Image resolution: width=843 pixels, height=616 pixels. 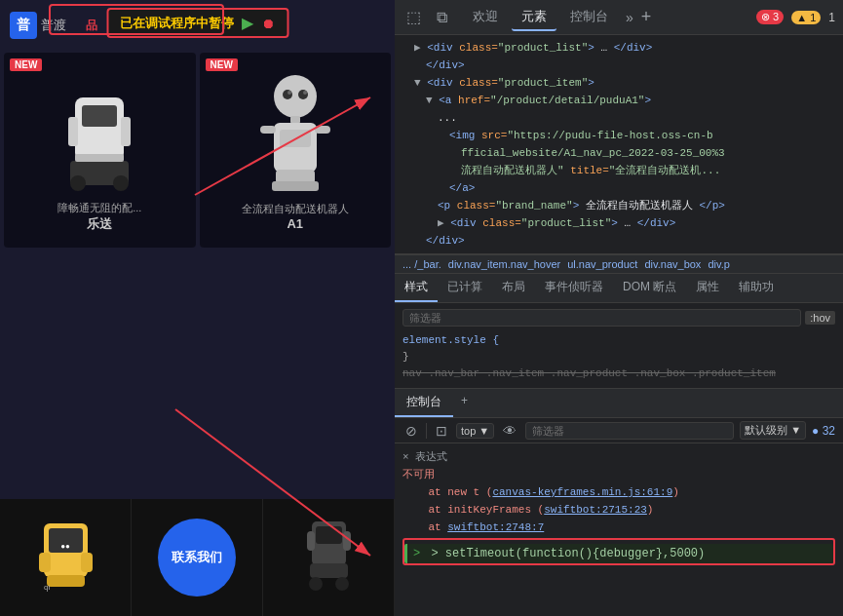 What do you see at coordinates (619, 206) in the screenshot?
I see `html-line-9: <p class="brand_name"> 全流程自动配送机器人 </p>` at bounding box center [619, 206].